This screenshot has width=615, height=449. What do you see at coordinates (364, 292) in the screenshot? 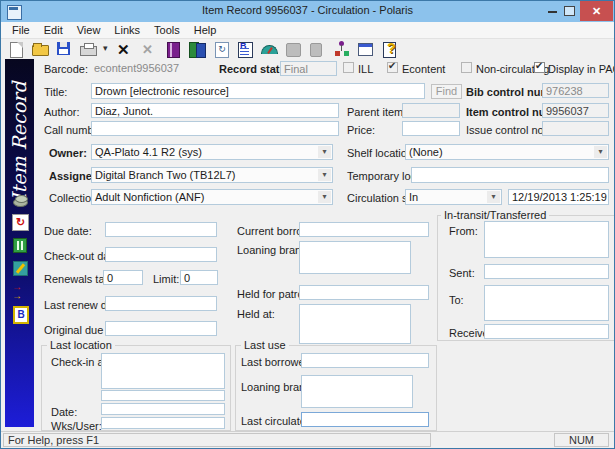
I see `held-for-patron-field` at bounding box center [364, 292].